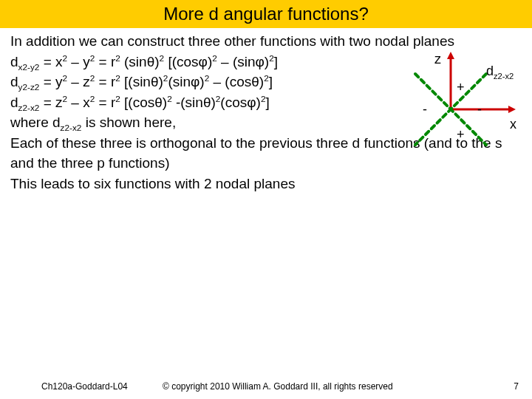 This screenshot has width=532, height=399. Describe the element at coordinates (499, 71) in the screenshot. I see `orbital-label: dz2-x2` at that location.